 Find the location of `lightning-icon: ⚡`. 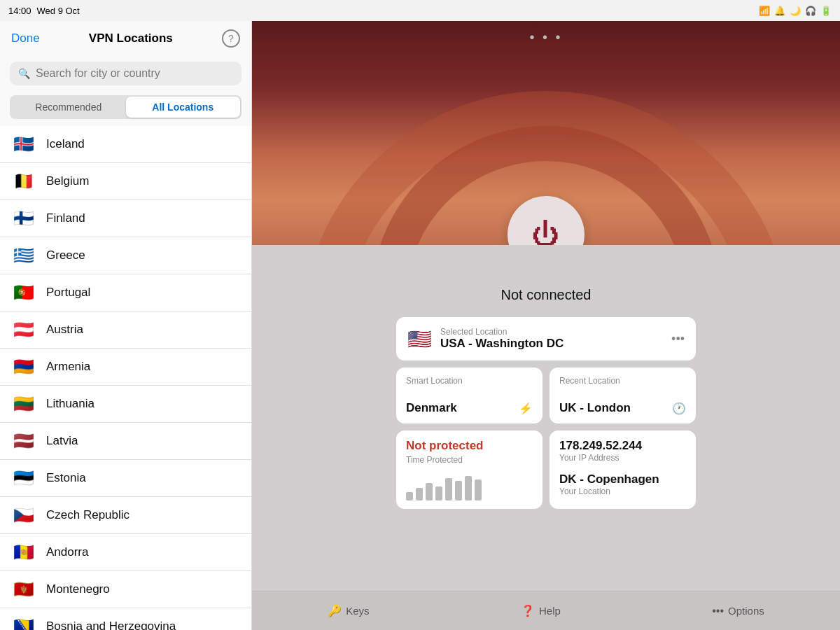

lightning-icon: ⚡ is located at coordinates (526, 409).